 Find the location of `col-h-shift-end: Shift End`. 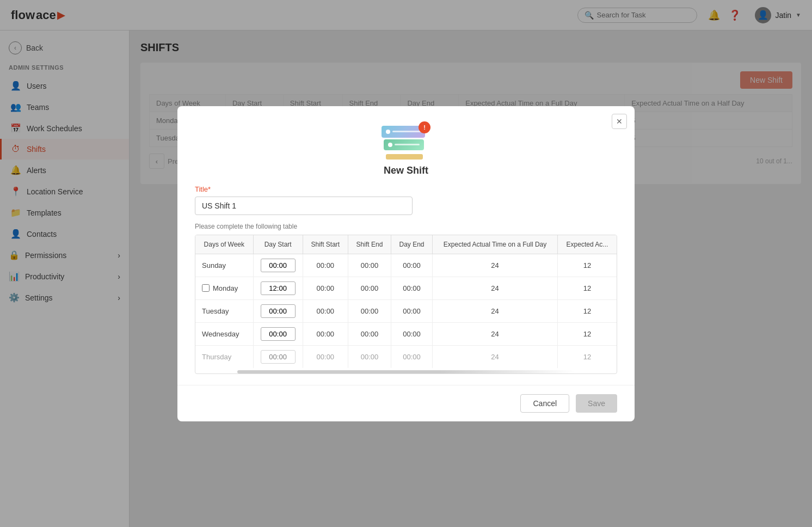

col-h-shift-end: Shift End is located at coordinates (369, 245).